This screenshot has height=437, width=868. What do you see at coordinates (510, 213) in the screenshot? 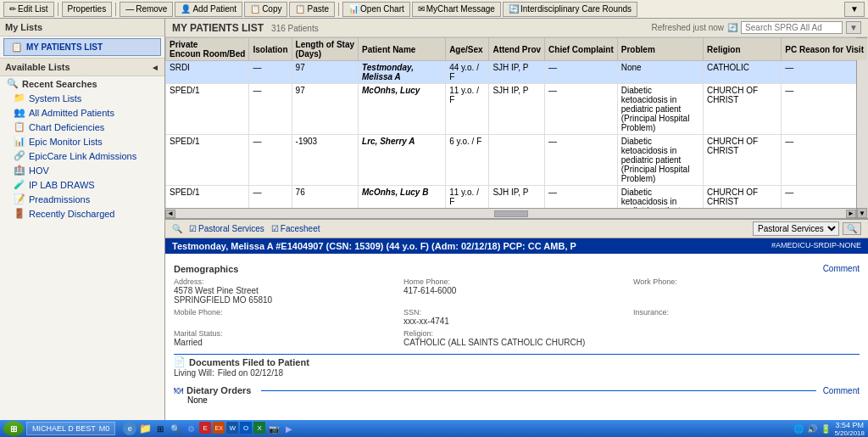
I see `horizontal-scrollbar: ◄ ►` at bounding box center [510, 213].